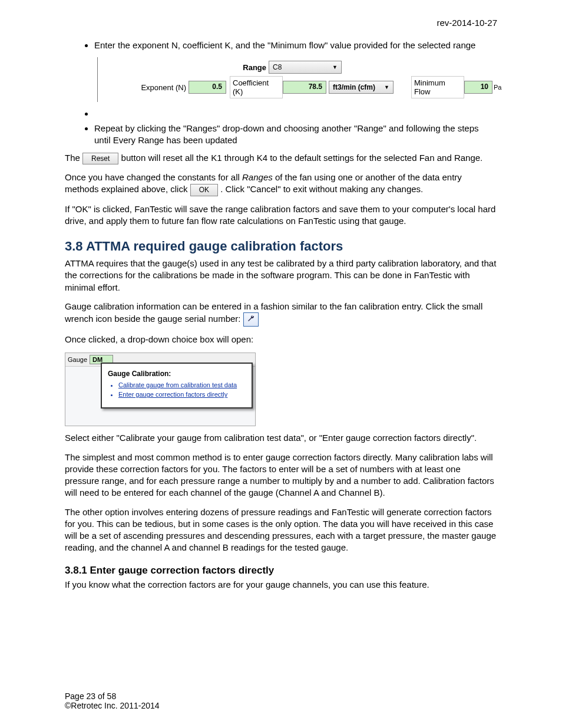 The height and width of the screenshot is (728, 562). What do you see at coordinates (305, 87) in the screenshot?
I see `coefficient-input: 78.5` at bounding box center [305, 87].